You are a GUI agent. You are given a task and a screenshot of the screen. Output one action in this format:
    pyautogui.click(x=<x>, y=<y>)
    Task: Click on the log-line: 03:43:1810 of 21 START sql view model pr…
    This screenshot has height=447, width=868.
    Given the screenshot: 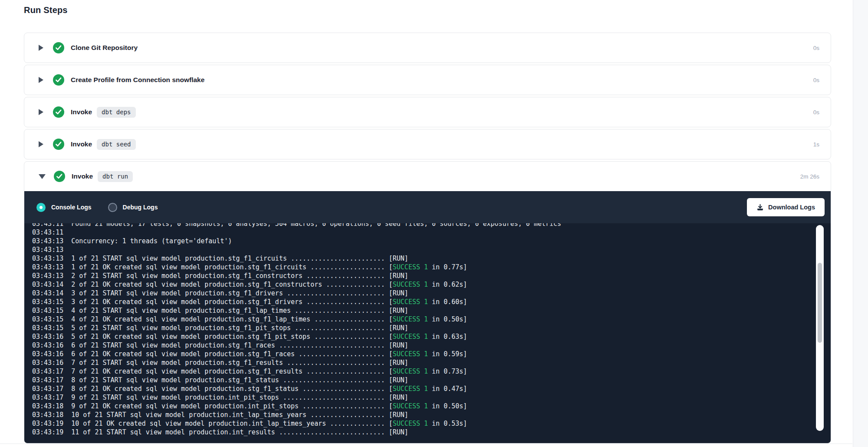 What is the action you would take?
    pyautogui.click(x=431, y=415)
    